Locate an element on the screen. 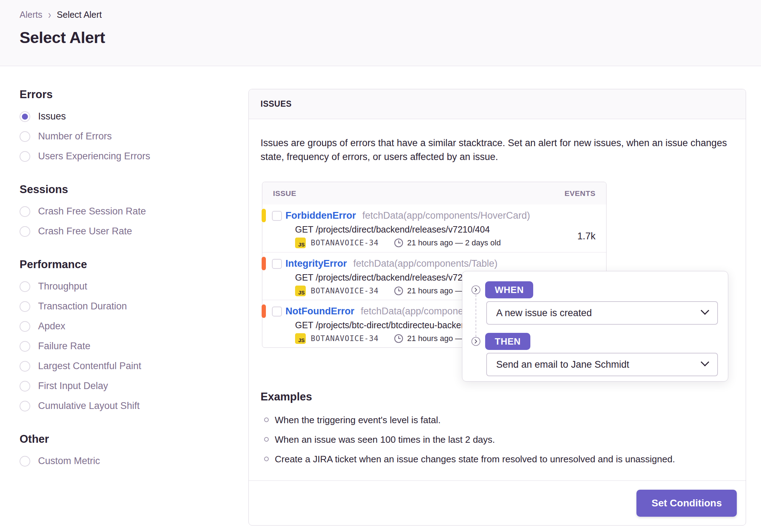 The width and height of the screenshot is (761, 532). when-condition-value: A new issue is created is located at coordinates (544, 313).